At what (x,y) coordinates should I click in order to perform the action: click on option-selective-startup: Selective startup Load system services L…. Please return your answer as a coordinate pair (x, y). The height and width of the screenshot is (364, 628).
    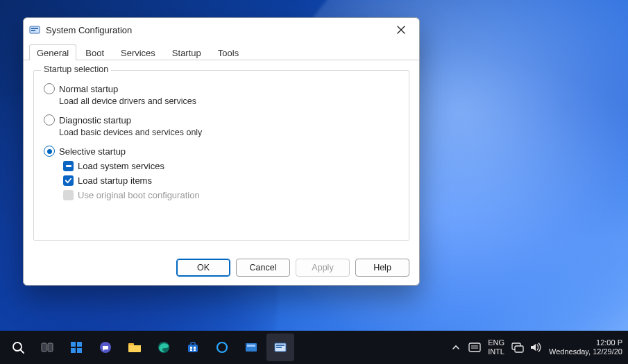
    Looking at the image, I should click on (221, 173).